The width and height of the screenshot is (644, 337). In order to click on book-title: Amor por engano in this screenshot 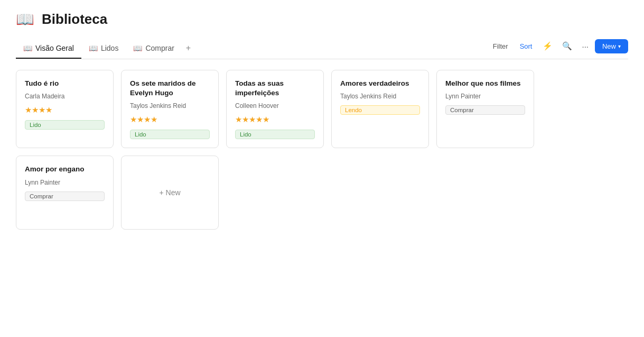, I will do `click(64, 169)`.